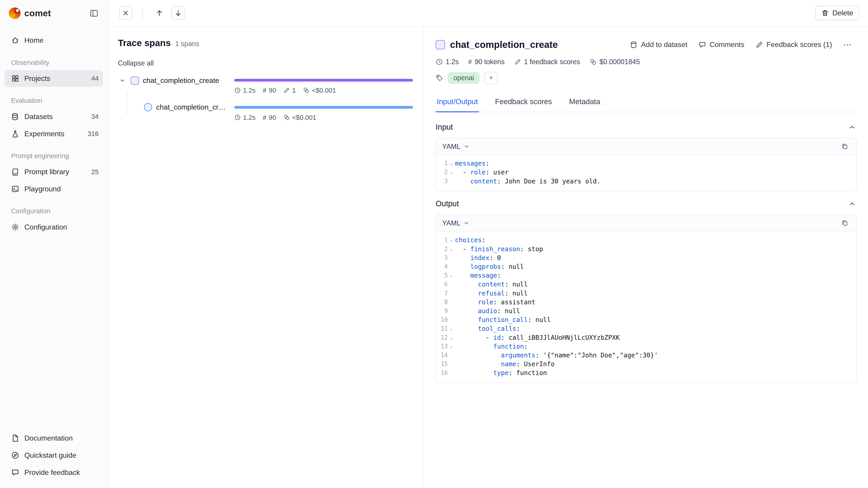  I want to click on arrow-up-icon, so click(159, 13).